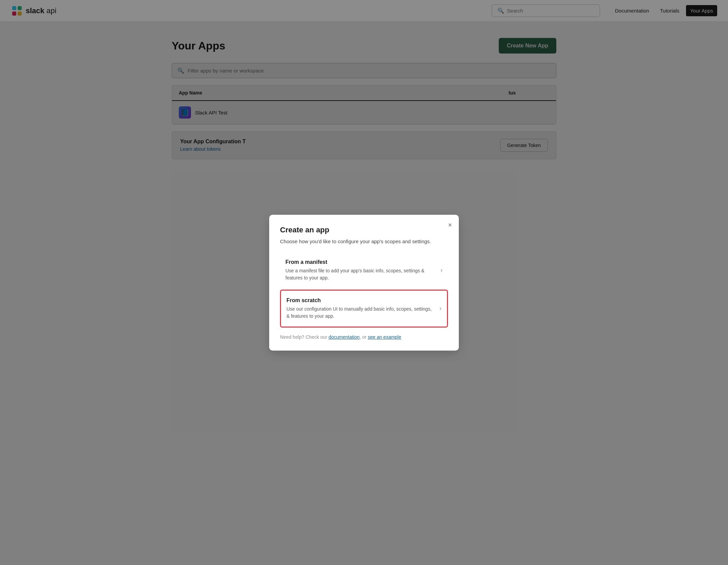 The height and width of the screenshot is (565, 728). I want to click on modal-title: Create an app, so click(364, 230).